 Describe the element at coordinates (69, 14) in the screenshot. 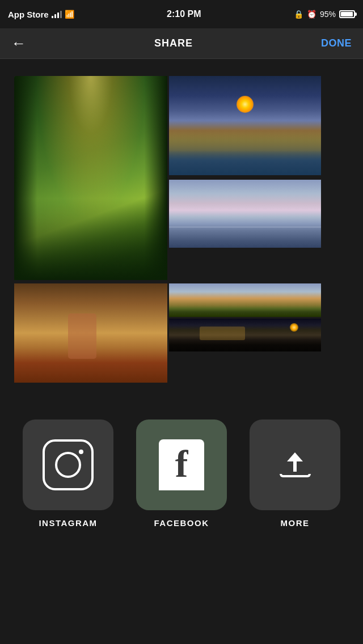

I see `wifi-icon: 📶` at that location.